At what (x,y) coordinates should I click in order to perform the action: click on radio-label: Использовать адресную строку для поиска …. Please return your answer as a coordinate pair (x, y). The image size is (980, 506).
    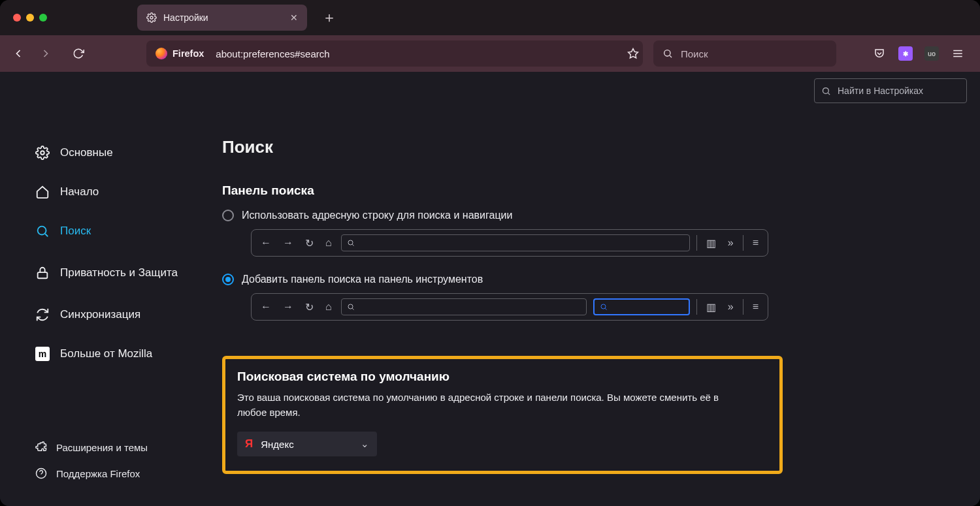
    Looking at the image, I should click on (377, 215).